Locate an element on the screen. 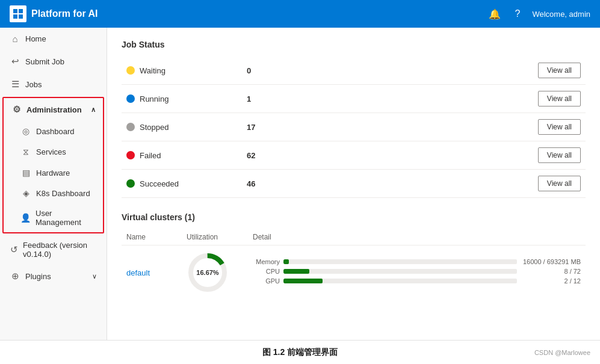 This screenshot has width=600, height=364. chevron-up-icon: ∧ is located at coordinates (93, 110).